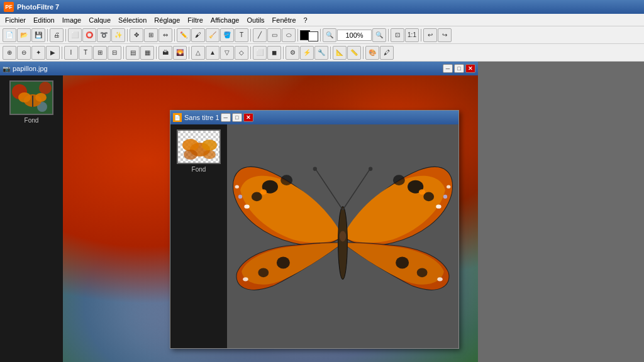 The width and height of the screenshot is (644, 362). Describe the element at coordinates (313, 36) in the screenshot. I see `background-color` at that location.